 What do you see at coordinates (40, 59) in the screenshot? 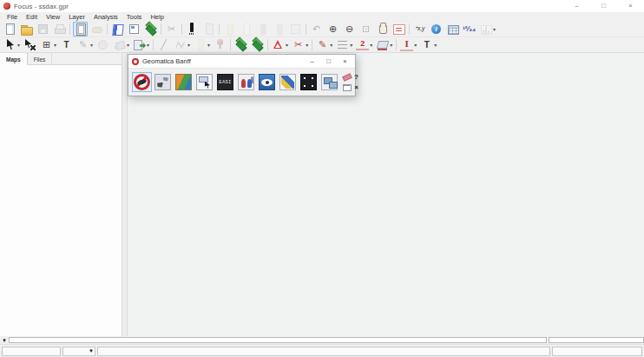
I see `tab-files: Files` at bounding box center [40, 59].